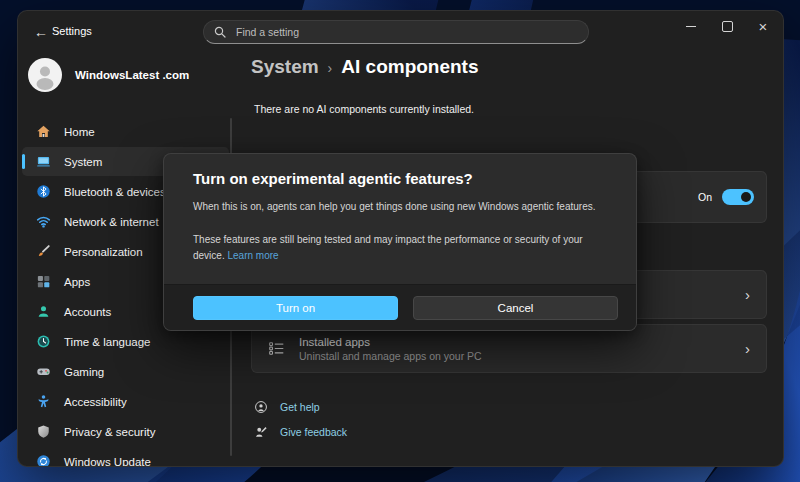 The width and height of the screenshot is (800, 482). I want to click on give-feedback-label: Give feedback, so click(314, 432).